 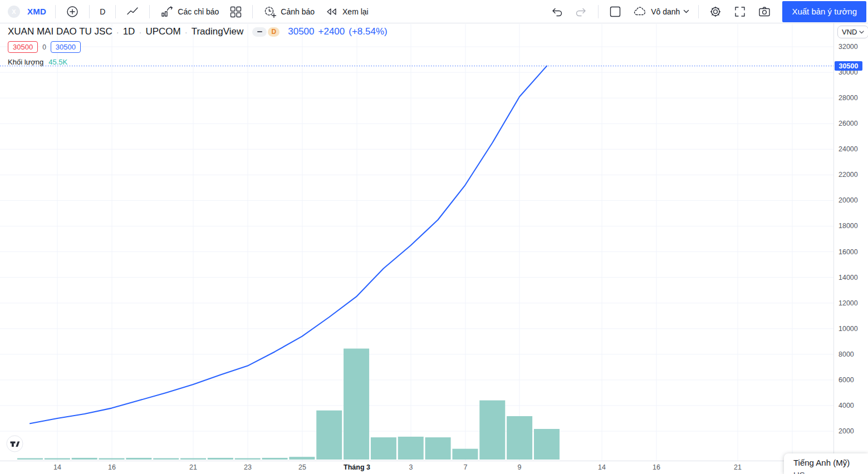 What do you see at coordinates (615, 12) in the screenshot?
I see `layout-select-button` at bounding box center [615, 12].